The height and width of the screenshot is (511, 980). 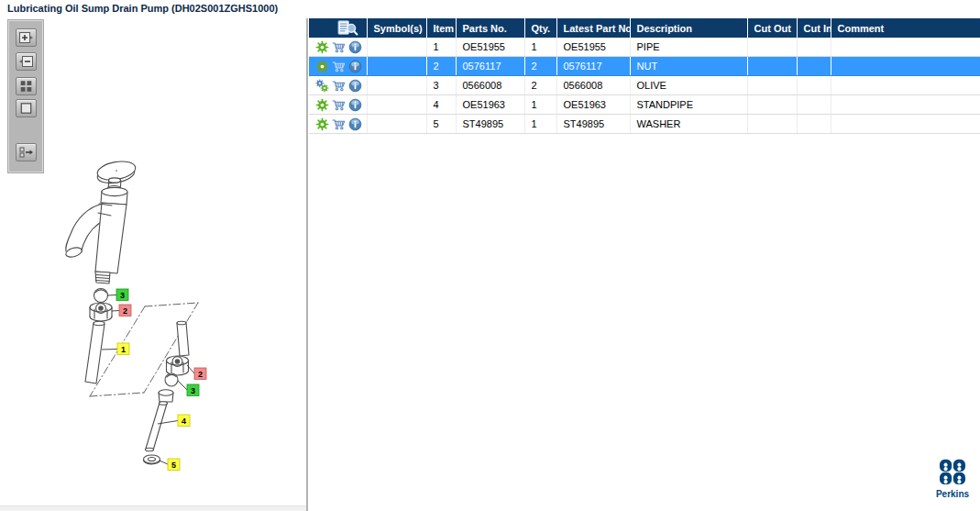 I want to click on cell-description: OLIVE, so click(x=688, y=86).